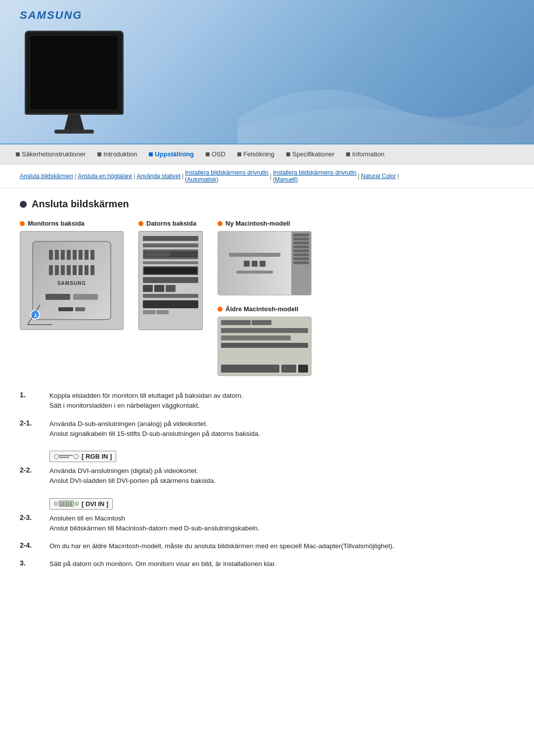 This screenshot has width=534, height=756. Describe the element at coordinates (255, 255) in the screenshot. I see `mac-drive-slot` at that location.